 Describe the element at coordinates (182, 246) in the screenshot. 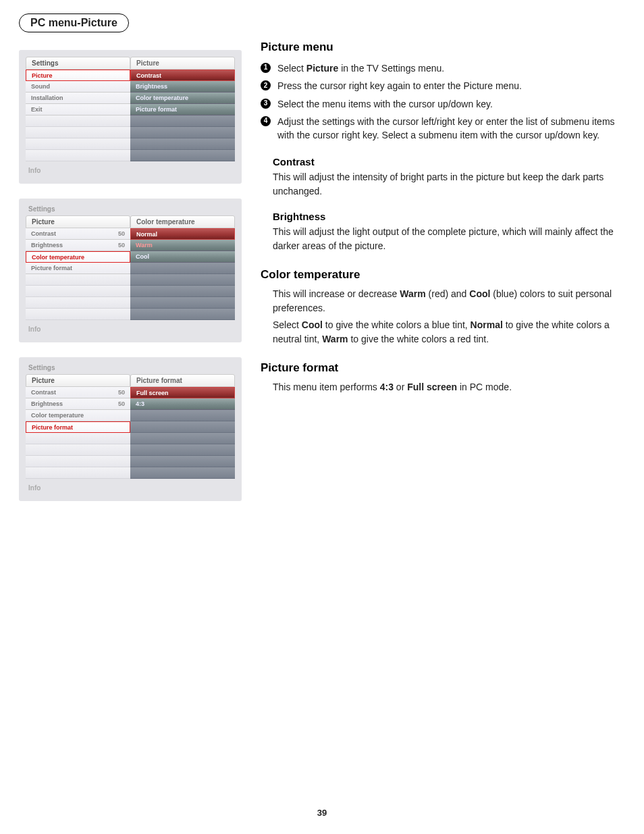

I see `osd-submenu-item: Warm` at that location.